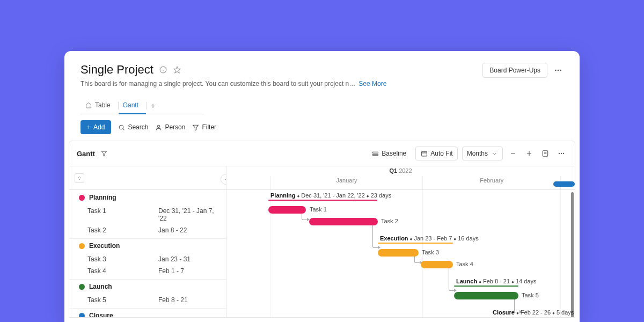 The height and width of the screenshot is (322, 644). Describe the element at coordinates (347, 182) in the screenshot. I see `month-col-jan: January` at that location.